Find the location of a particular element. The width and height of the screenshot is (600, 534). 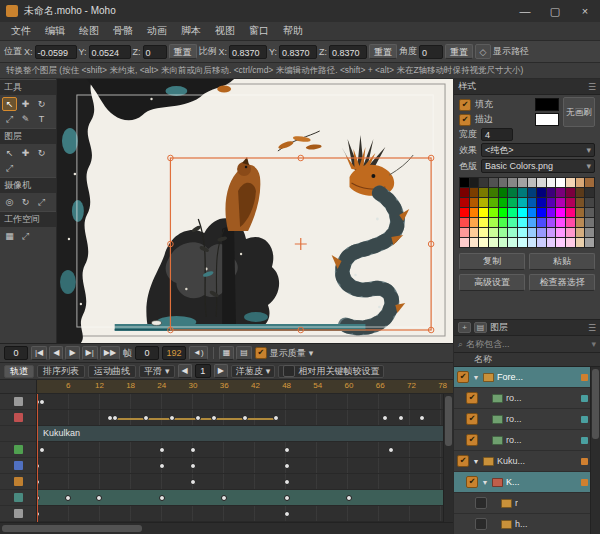

layer-row-7: h... is located at coordinates (522, 524).